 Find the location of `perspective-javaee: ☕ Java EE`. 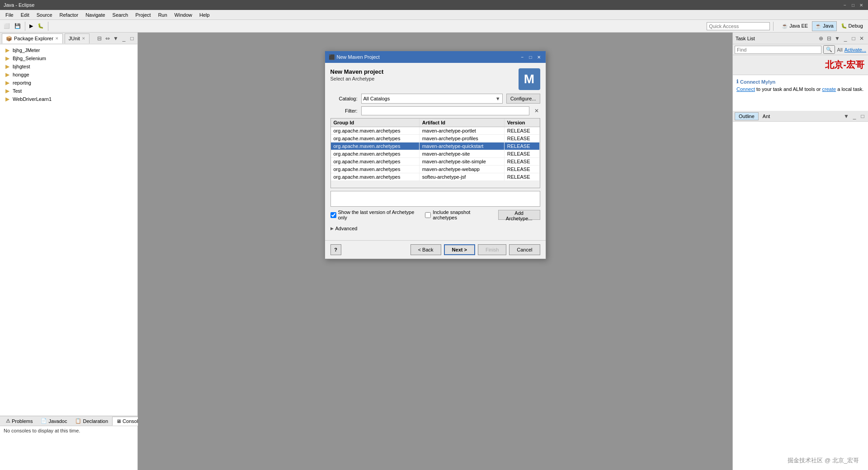

perspective-javaee: ☕ Java EE is located at coordinates (795, 26).